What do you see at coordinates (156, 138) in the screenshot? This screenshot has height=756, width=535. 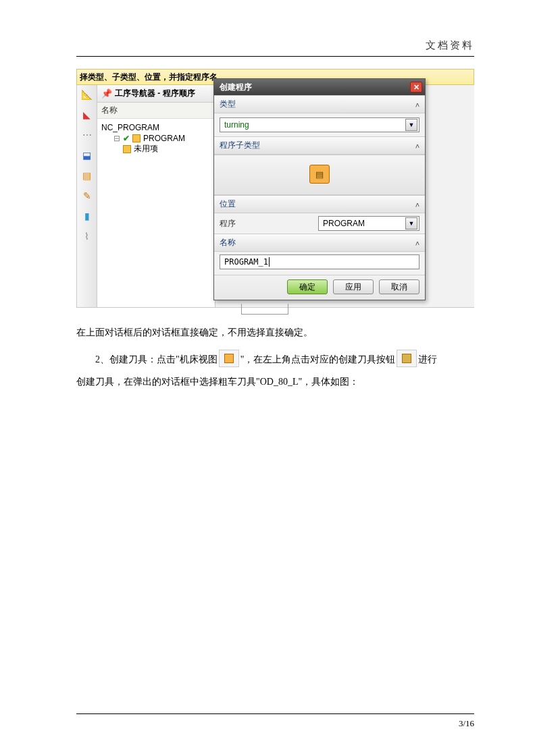 I see `tree-item: ⊟ ✔ PROGRAM` at bounding box center [156, 138].